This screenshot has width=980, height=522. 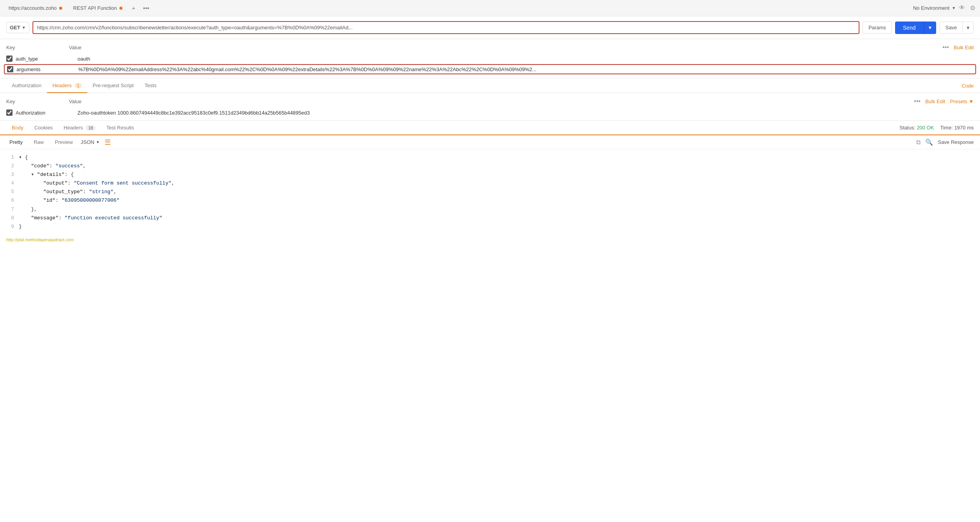 What do you see at coordinates (957, 127) in the screenshot?
I see `time-label: Time: 1970 ms` at bounding box center [957, 127].